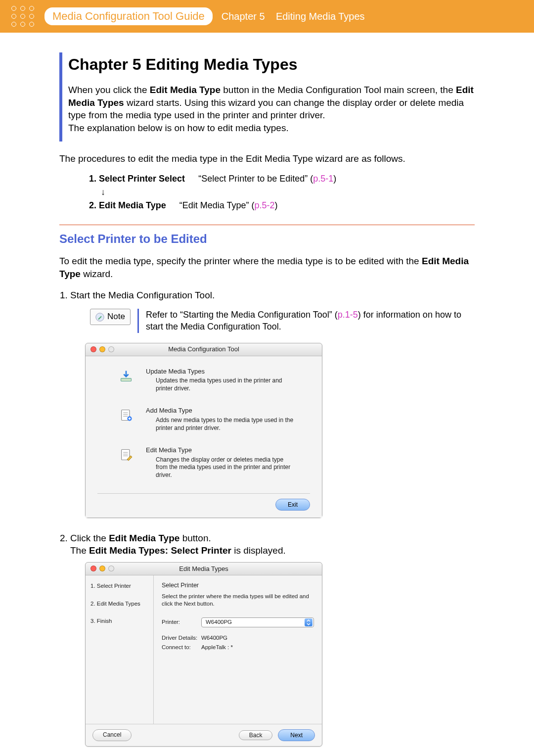 The width and height of the screenshot is (534, 756). Describe the element at coordinates (348, 315) in the screenshot. I see `link-p1-5: p.1-5` at that location.